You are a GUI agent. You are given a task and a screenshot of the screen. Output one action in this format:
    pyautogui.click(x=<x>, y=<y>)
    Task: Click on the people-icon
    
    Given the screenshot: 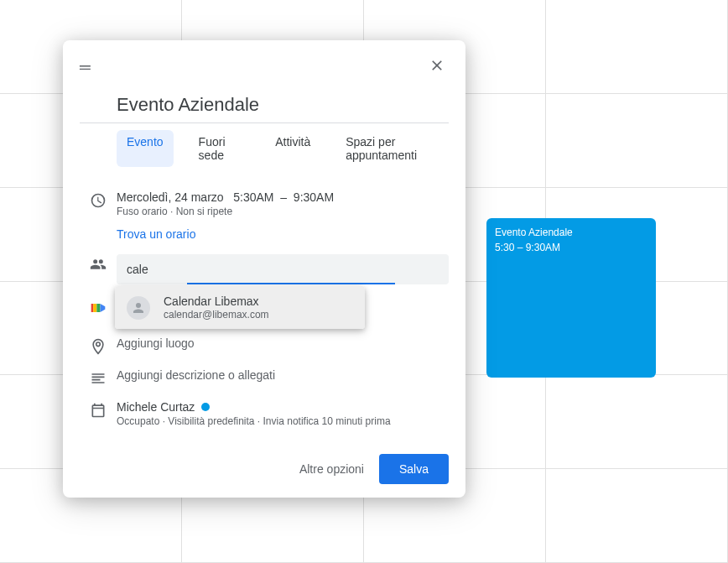 What is the action you would take?
    pyautogui.click(x=98, y=264)
    